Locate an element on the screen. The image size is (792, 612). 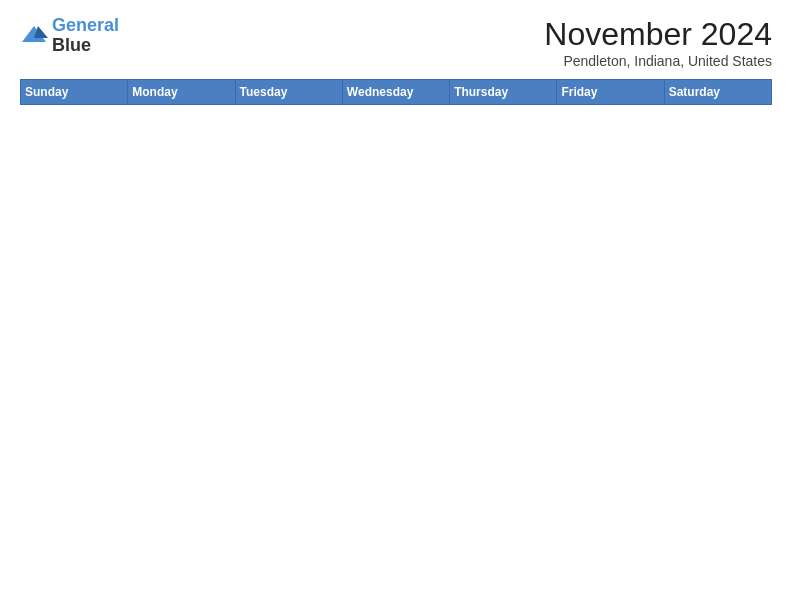
header-thursday: Thursday is located at coordinates (504, 92).